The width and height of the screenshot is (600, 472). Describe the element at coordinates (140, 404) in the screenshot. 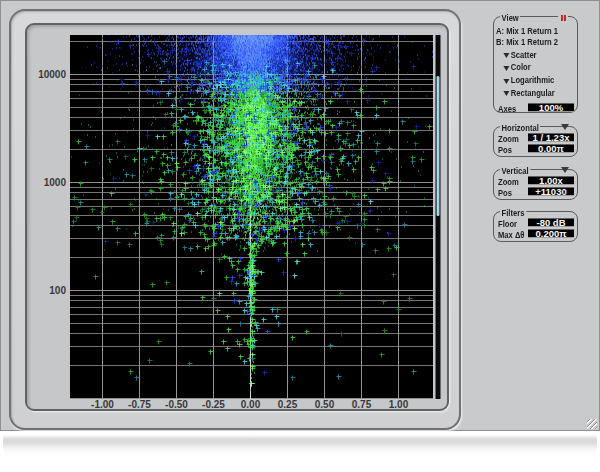

I see `svg-text: -0.75` at that location.